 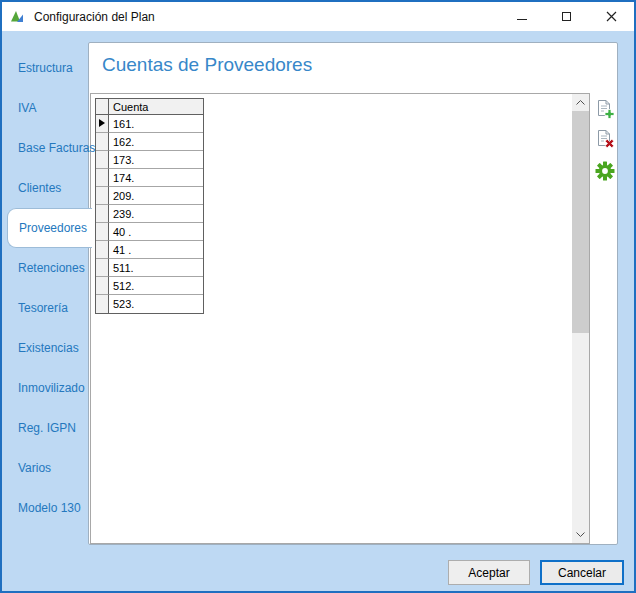 I want to click on minimize-icon, so click(x=522, y=20).